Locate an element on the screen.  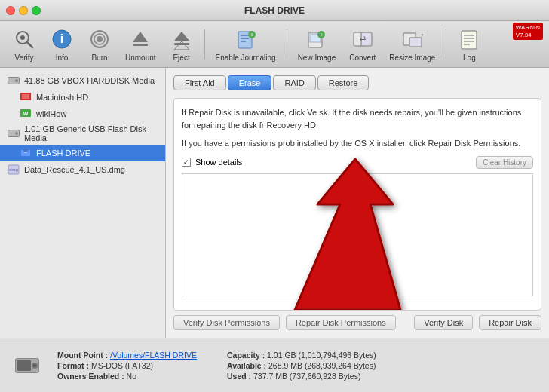
usb-media-icon is located at coordinates (14, 133).